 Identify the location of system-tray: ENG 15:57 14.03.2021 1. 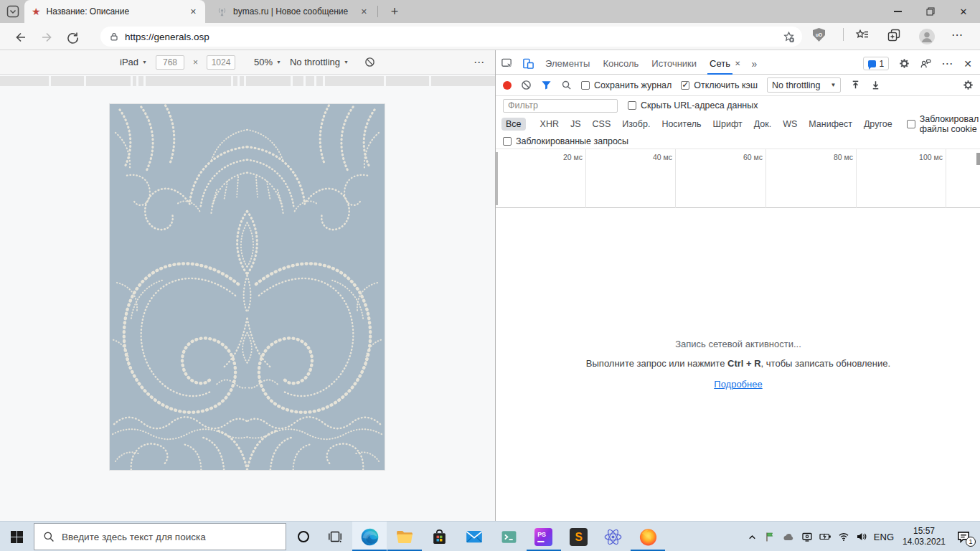
(864, 537).